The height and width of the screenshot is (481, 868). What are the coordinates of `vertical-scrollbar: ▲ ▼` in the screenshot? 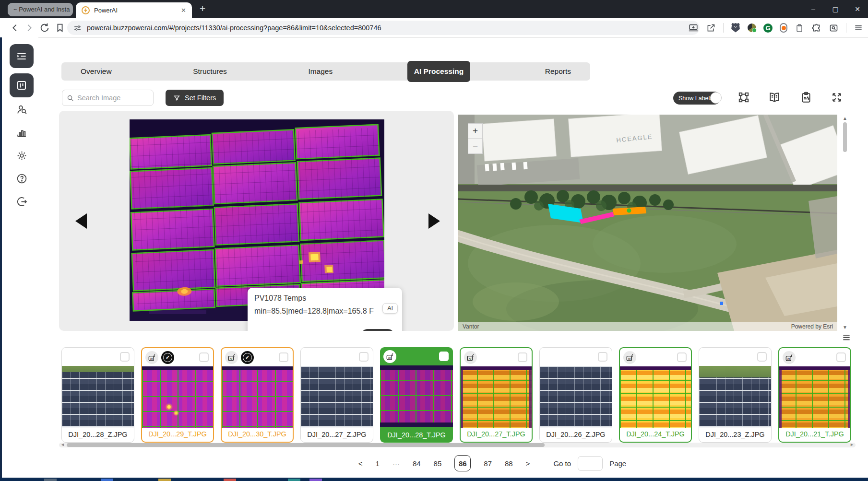 It's located at (845, 223).